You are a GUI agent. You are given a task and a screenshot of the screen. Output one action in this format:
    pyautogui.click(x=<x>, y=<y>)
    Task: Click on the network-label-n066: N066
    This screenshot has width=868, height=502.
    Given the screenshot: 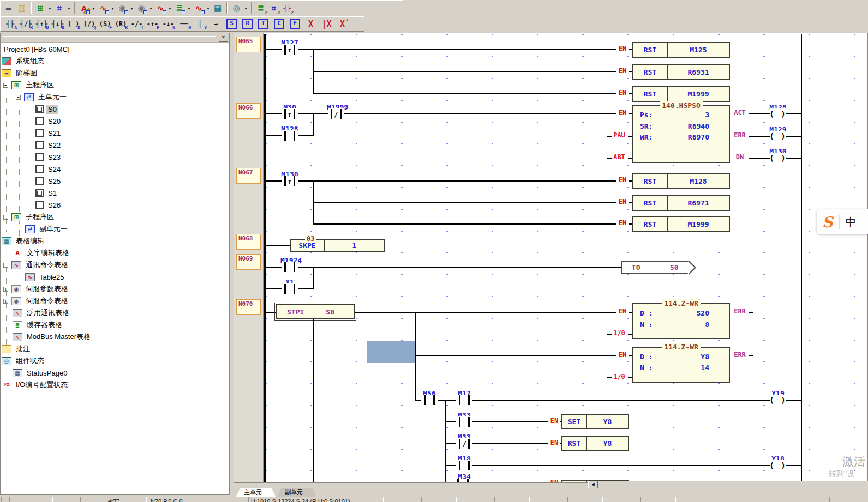 What is the action you would take?
    pyautogui.click(x=249, y=111)
    